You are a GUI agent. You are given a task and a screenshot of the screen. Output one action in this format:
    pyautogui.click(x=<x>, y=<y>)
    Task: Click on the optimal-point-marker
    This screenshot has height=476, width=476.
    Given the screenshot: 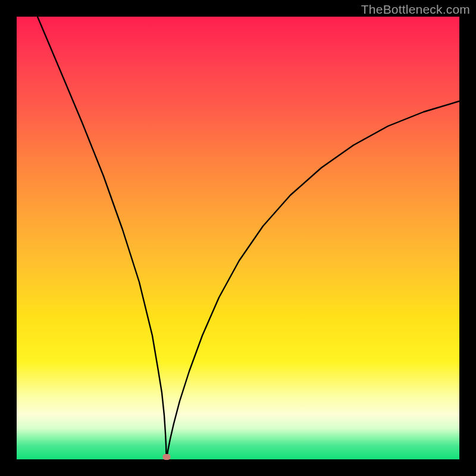 What is the action you would take?
    pyautogui.click(x=167, y=457)
    